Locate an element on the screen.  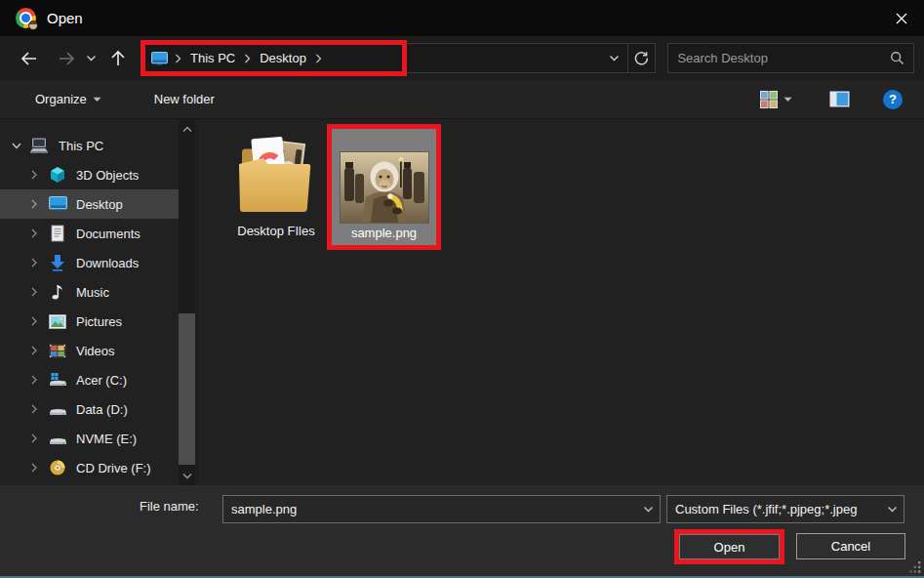
scroll-down-button is located at coordinates (187, 475).